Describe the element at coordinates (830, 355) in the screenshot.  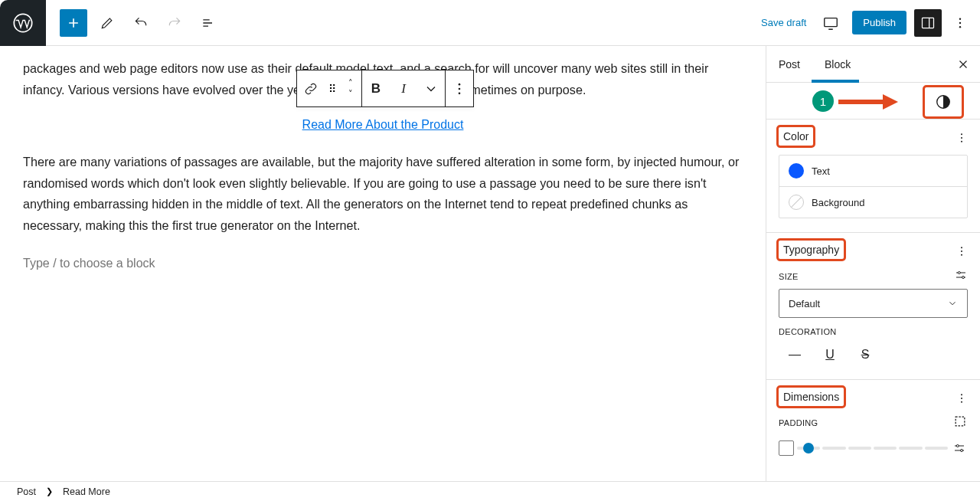
I see `decoration-underline-button: U` at that location.